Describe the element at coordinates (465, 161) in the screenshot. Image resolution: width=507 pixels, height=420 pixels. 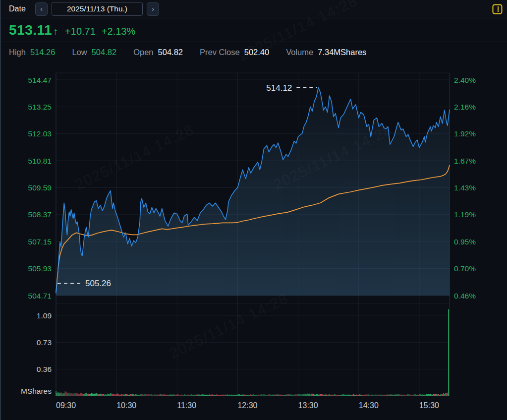
I see `percent-axis-label: 1.67%` at that location.